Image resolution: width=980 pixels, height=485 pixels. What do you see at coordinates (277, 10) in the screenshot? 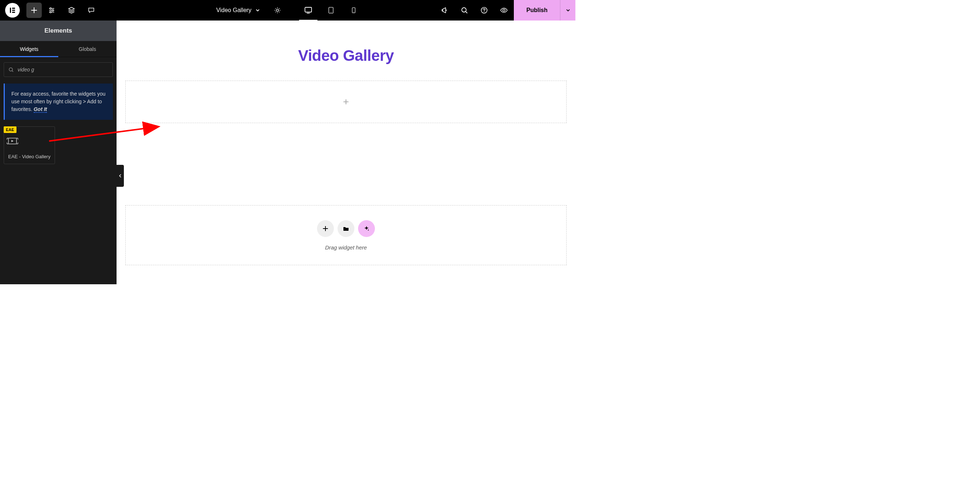
I see `page-settings-button` at bounding box center [277, 10].